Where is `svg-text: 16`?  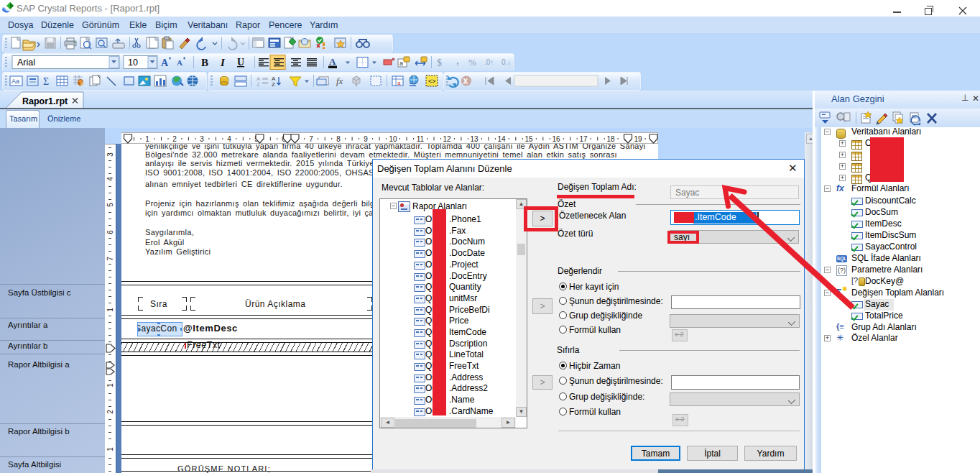
svg-text: 16 is located at coordinates (556, 139).